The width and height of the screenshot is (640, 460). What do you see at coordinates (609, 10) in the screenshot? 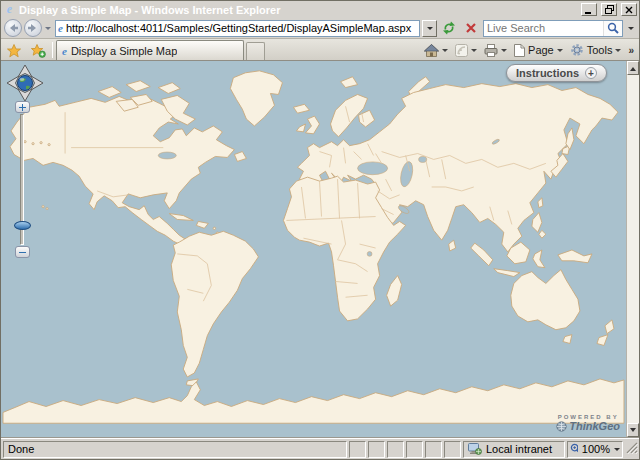
I see `restore-button` at bounding box center [609, 10].